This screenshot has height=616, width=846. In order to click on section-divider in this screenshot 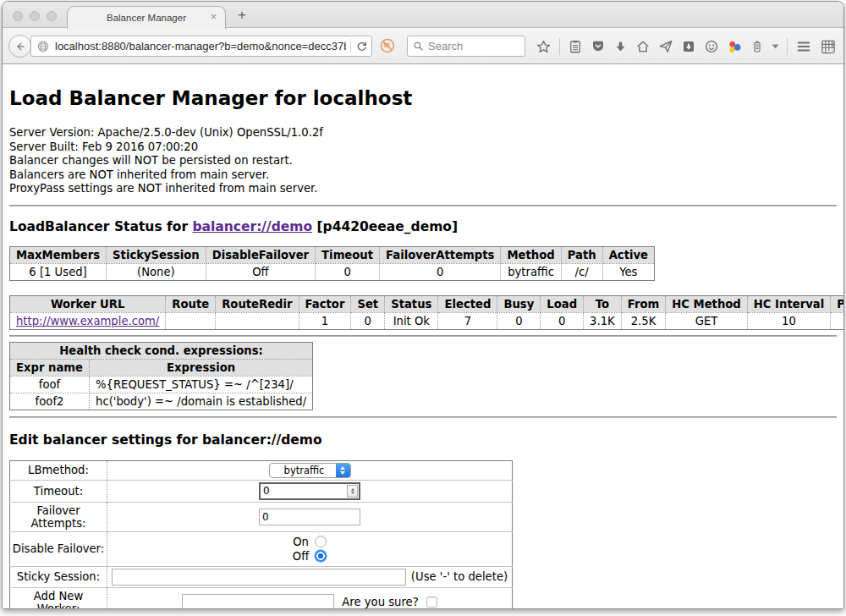, I will do `click(423, 206)`.